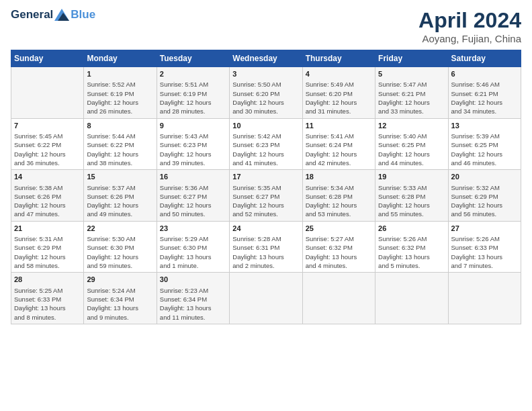 This screenshot has width=532, height=411. I want to click on day-number: 20, so click(485, 177).